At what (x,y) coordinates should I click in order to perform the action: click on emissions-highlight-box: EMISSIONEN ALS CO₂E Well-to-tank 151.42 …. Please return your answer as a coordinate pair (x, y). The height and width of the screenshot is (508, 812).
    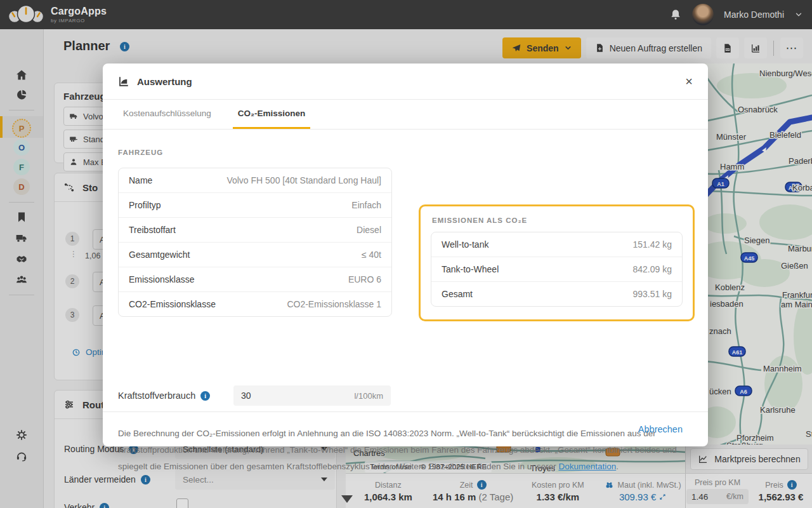
    Looking at the image, I should click on (557, 263).